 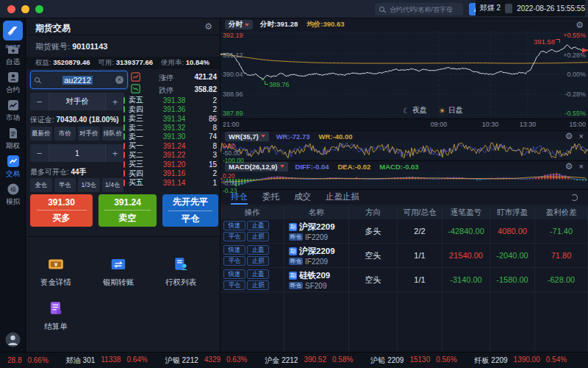 I want to click on statement-button: 结算单, so click(x=56, y=316).